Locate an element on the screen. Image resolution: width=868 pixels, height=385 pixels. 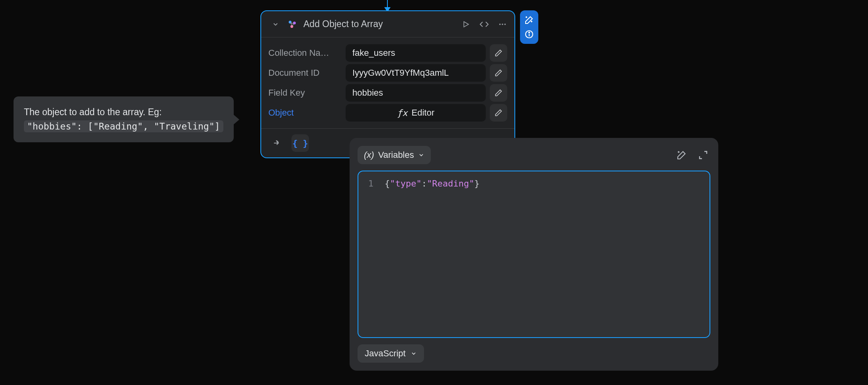
collapse-toggle is located at coordinates (276, 24).